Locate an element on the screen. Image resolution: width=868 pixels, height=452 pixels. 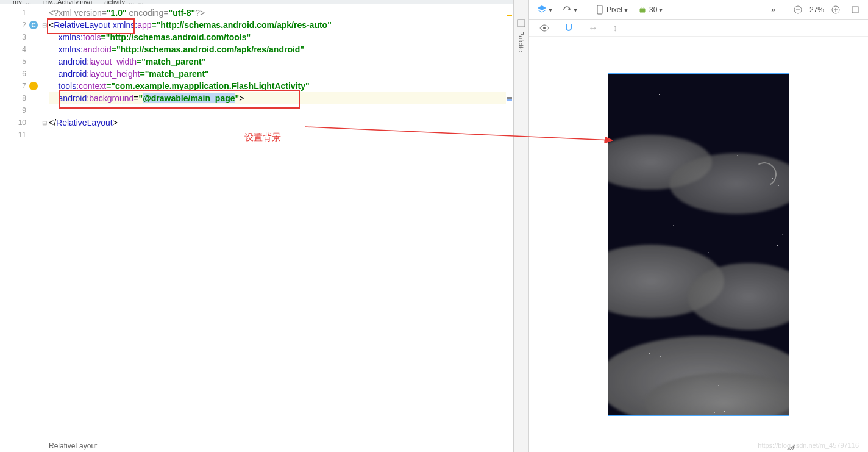
palette-label: Palette is located at coordinates (521, 41).